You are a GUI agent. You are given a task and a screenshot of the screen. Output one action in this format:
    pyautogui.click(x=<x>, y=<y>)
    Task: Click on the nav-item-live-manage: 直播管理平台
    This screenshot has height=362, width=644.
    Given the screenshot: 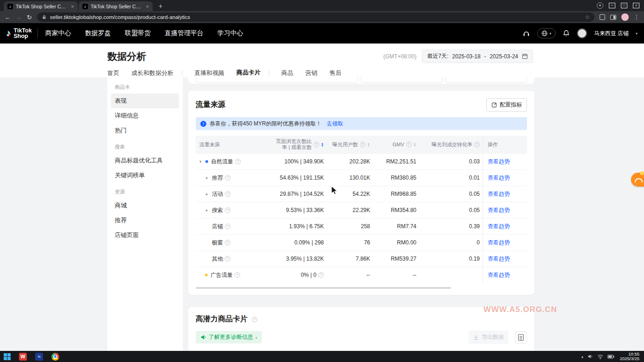 What is the action you would take?
    pyautogui.click(x=184, y=33)
    